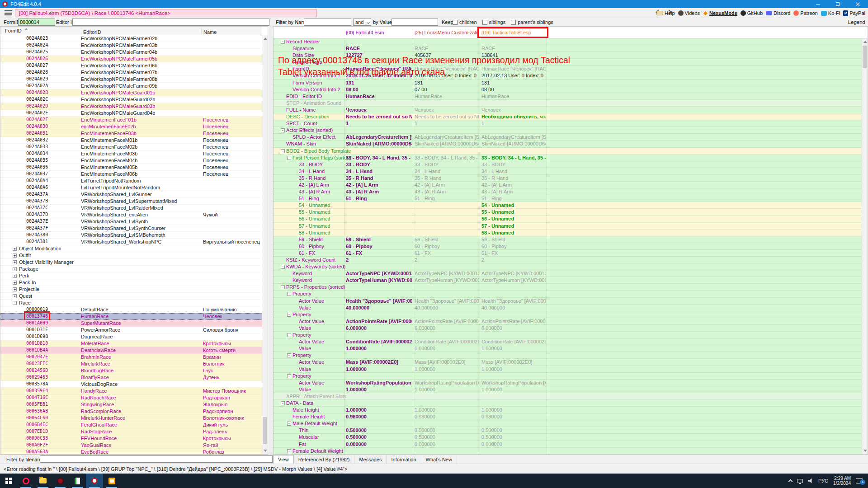 The image size is (868, 488). I want to click on filter-value-input, so click(415, 22).